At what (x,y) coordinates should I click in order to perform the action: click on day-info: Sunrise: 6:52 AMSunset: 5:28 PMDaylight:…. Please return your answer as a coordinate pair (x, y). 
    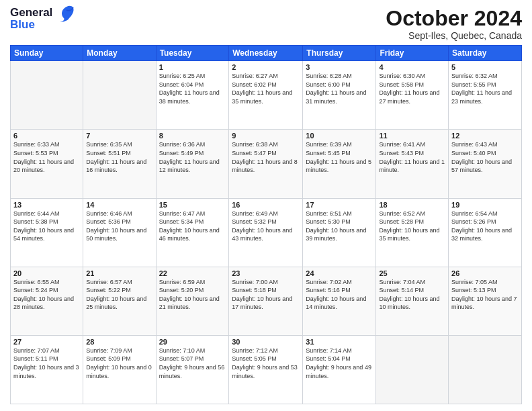
    Looking at the image, I should click on (412, 226).